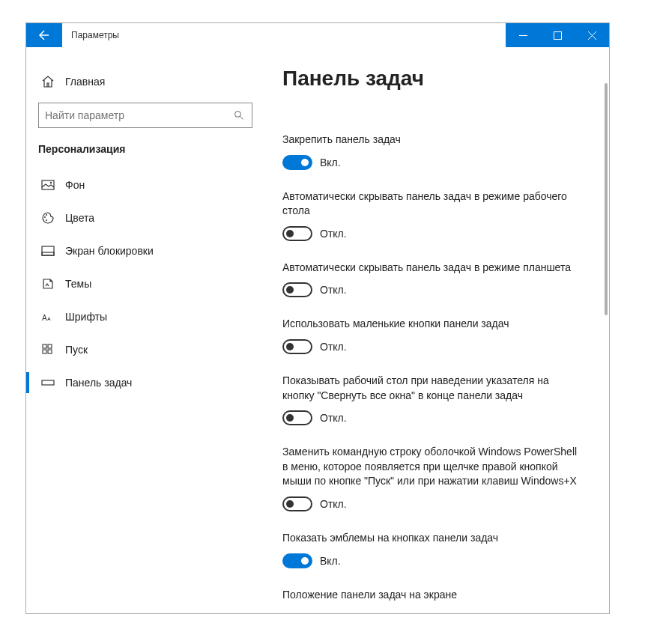 Image resolution: width=645 pixels, height=644 pixels. I want to click on nav-home: Главная, so click(145, 82).